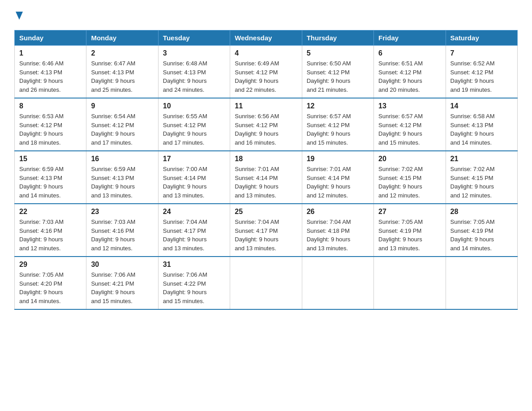 Image resolution: width=532 pixels, height=411 pixels. I want to click on day-number: 10, so click(194, 106).